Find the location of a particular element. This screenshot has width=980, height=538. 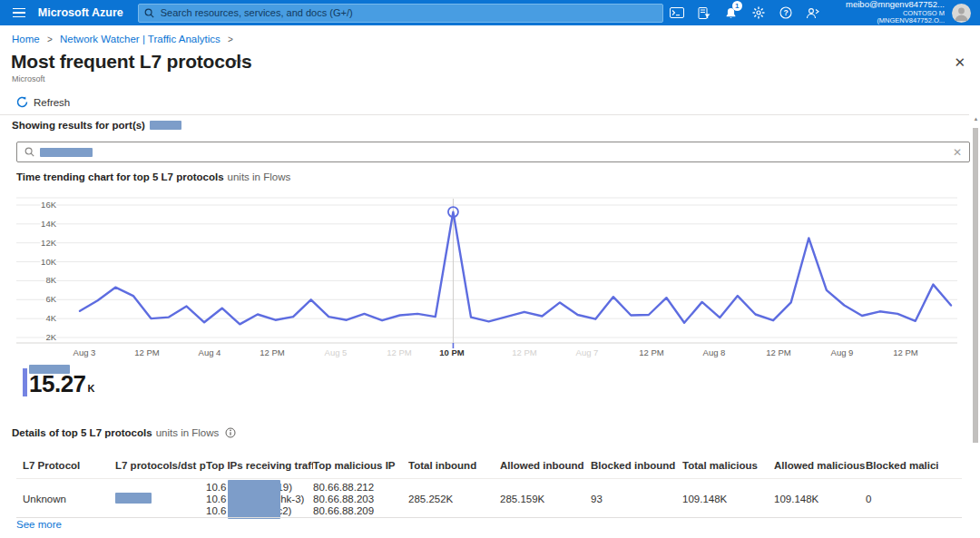

breadcrumb-home-link: Home is located at coordinates (25, 39).